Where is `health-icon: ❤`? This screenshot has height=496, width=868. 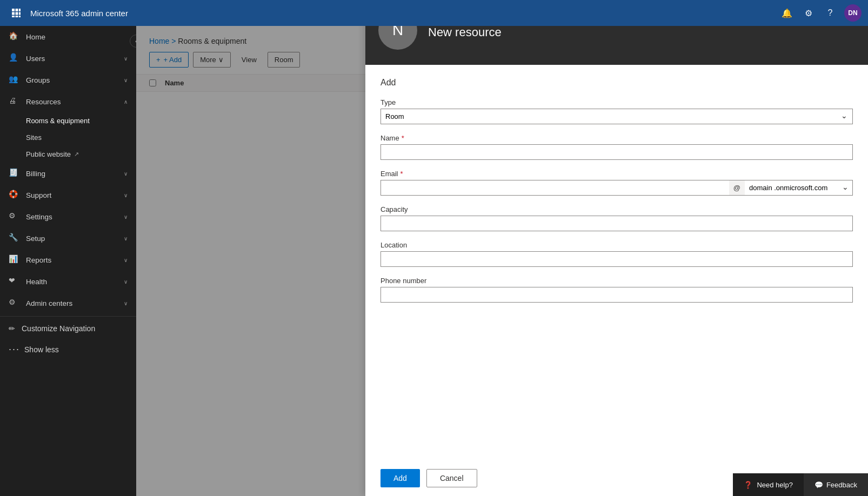 health-icon: ❤ is located at coordinates (14, 281).